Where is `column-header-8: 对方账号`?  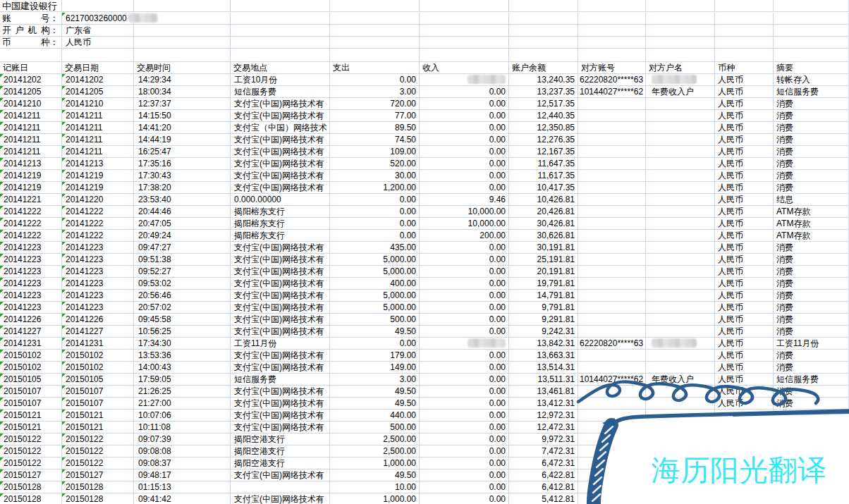
column-header-8: 对方账号 is located at coordinates (612, 68).